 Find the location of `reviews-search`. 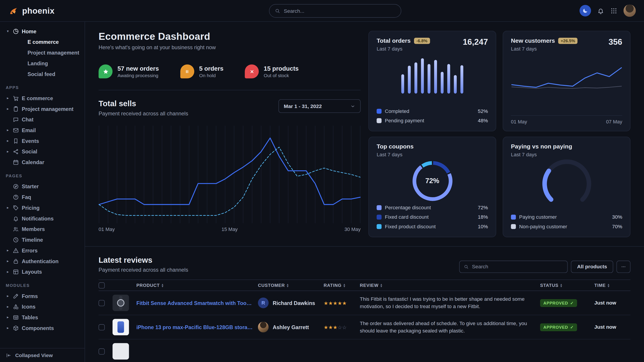

reviews-search is located at coordinates (514, 267).